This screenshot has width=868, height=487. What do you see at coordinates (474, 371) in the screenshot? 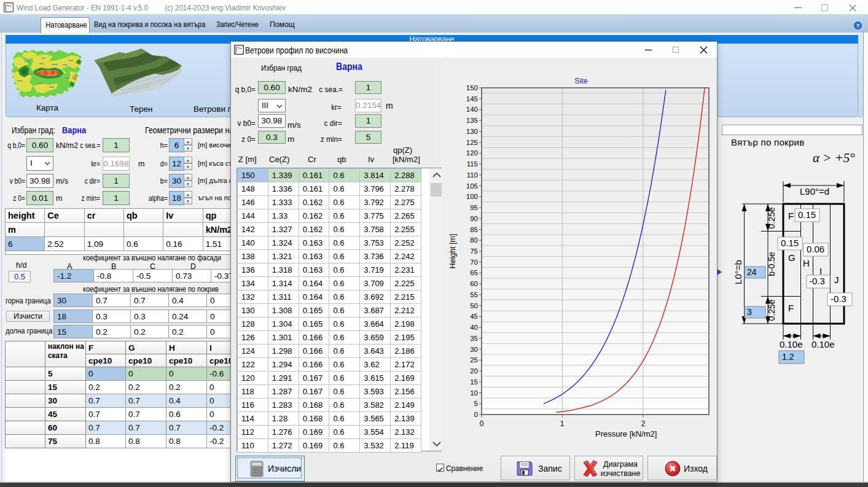
I see `svg-text: 20` at bounding box center [474, 371].